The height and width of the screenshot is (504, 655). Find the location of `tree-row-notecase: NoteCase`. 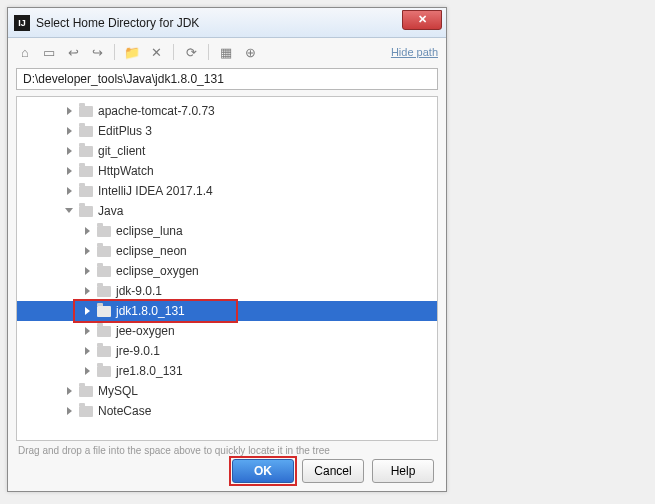

tree-row-notecase: NoteCase is located at coordinates (227, 411).